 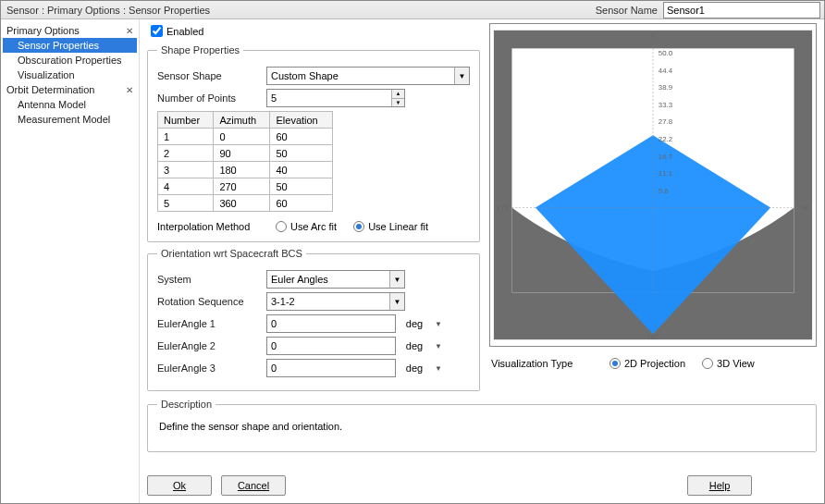 I want to click on interp-arc-radio: Use Arc fit, so click(x=306, y=227).